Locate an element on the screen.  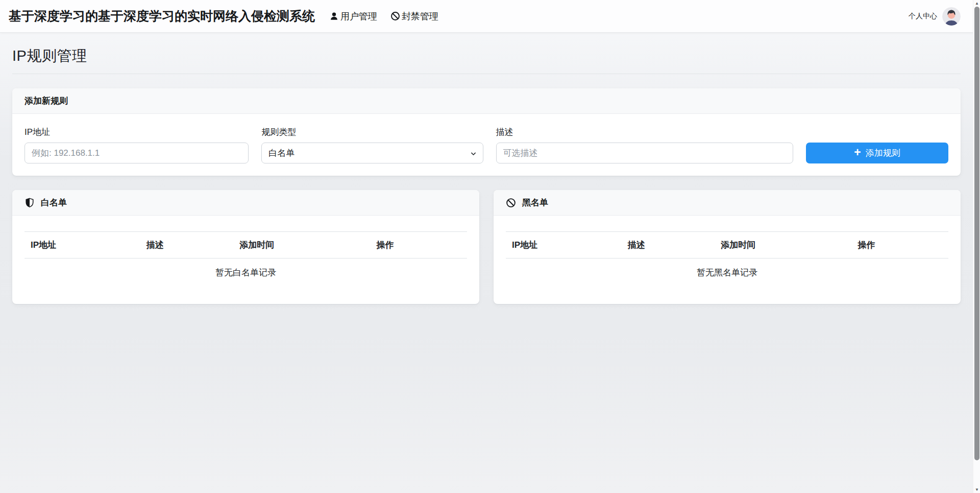
blacklist-title: 黑名单 is located at coordinates (535, 202).